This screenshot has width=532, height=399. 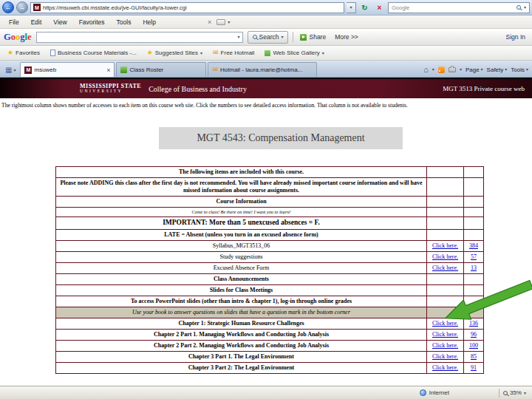 I want to click on menu-favorites: Favorites, so click(x=92, y=22).